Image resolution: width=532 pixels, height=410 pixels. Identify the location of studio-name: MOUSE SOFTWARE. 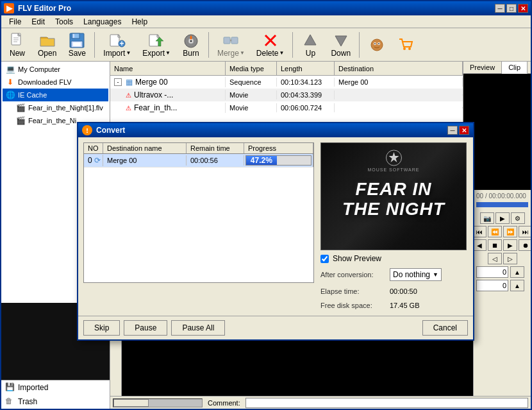
(394, 169).